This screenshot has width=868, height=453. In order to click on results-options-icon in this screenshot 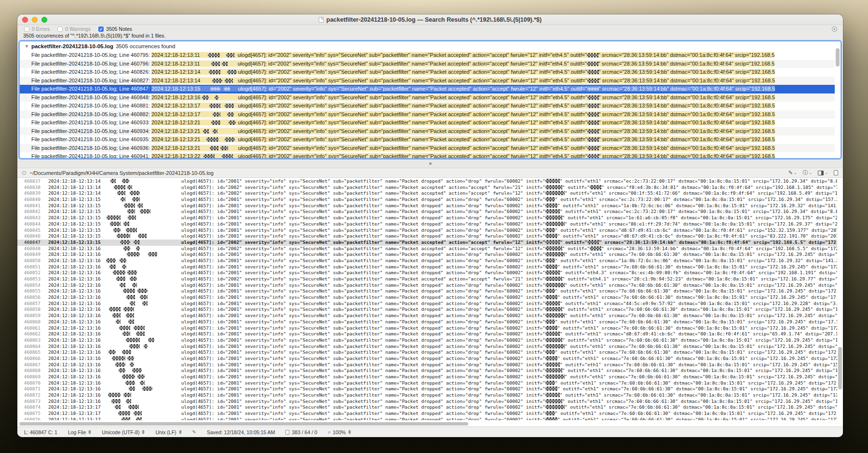, I will do `click(834, 29)`.